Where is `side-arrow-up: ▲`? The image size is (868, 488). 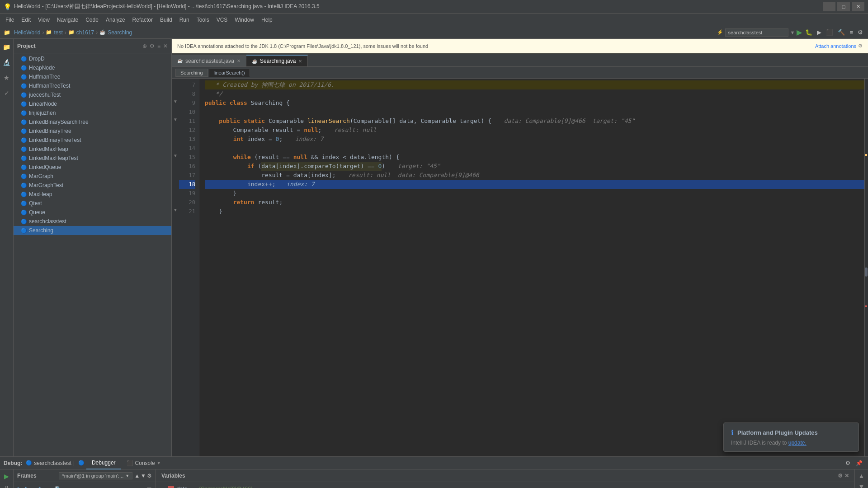 side-arrow-up: ▲ is located at coordinates (862, 476).